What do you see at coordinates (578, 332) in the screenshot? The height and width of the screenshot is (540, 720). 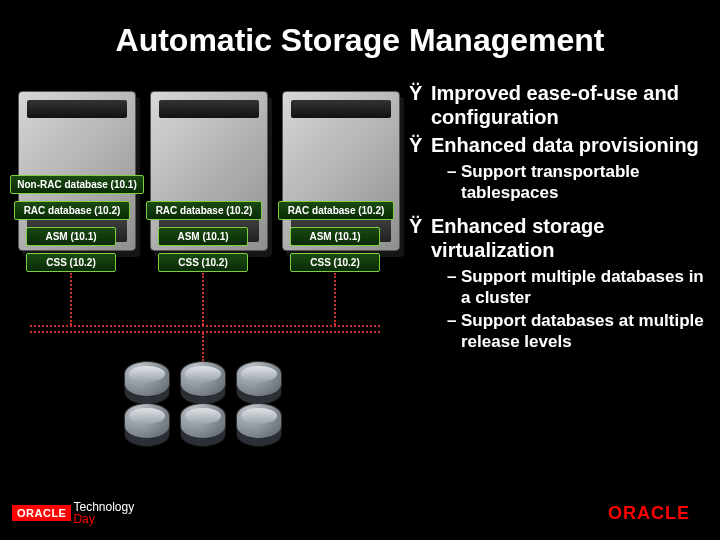 I see `sub-bullet-item: Support databases at multiple release le…` at bounding box center [578, 332].